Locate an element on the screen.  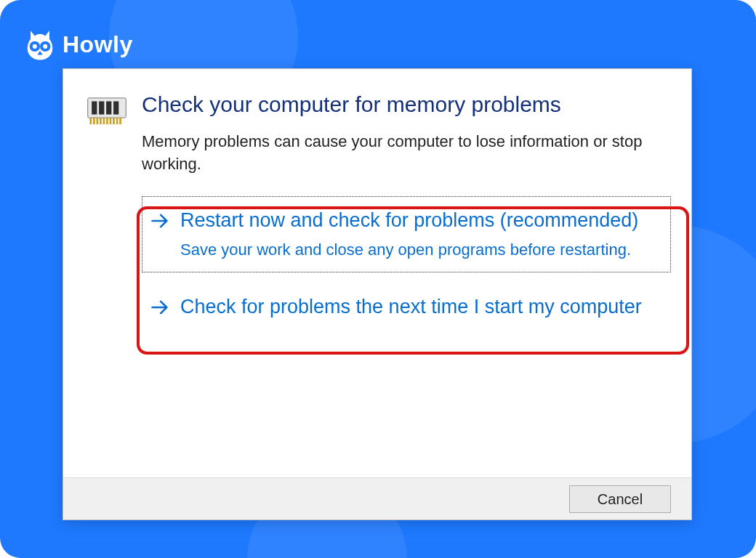
howly-logo: Howly is located at coordinates (79, 44).